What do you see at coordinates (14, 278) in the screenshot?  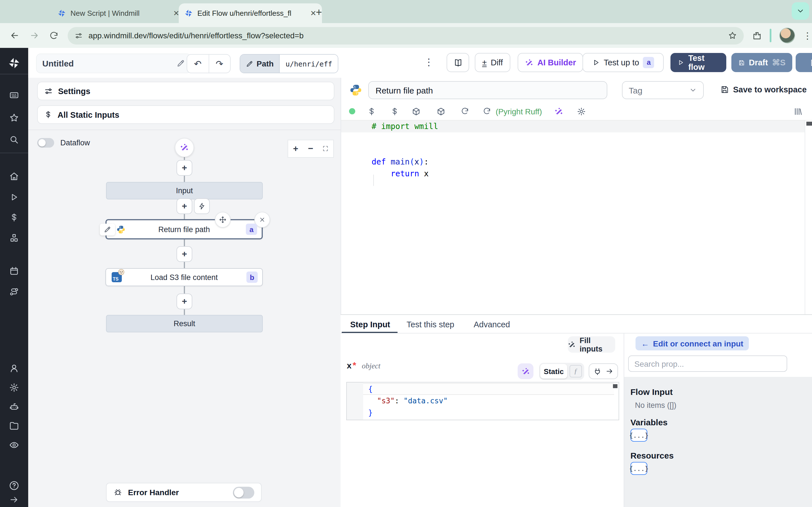 I see `app-sidebar` at bounding box center [14, 278].